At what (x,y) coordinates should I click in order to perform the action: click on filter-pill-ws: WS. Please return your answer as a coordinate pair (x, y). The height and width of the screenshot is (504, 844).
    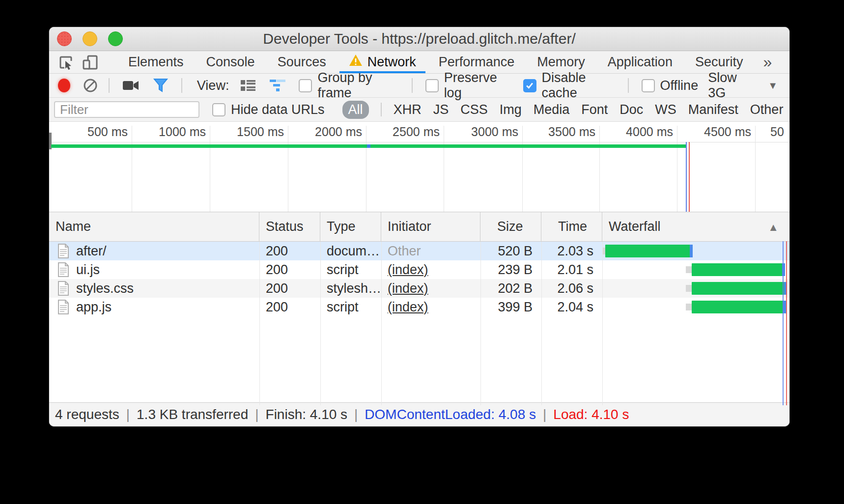
    Looking at the image, I should click on (666, 110).